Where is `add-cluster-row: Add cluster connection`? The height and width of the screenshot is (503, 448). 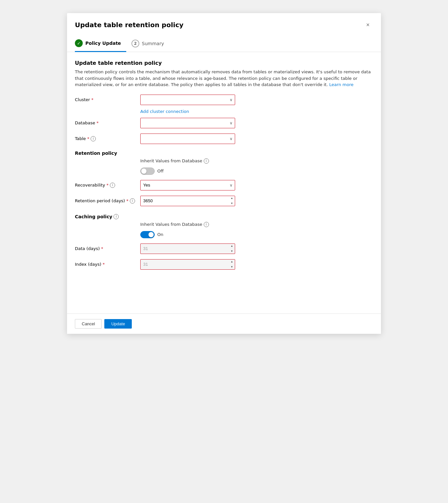
add-cluster-row: Add cluster connection is located at coordinates (224, 111).